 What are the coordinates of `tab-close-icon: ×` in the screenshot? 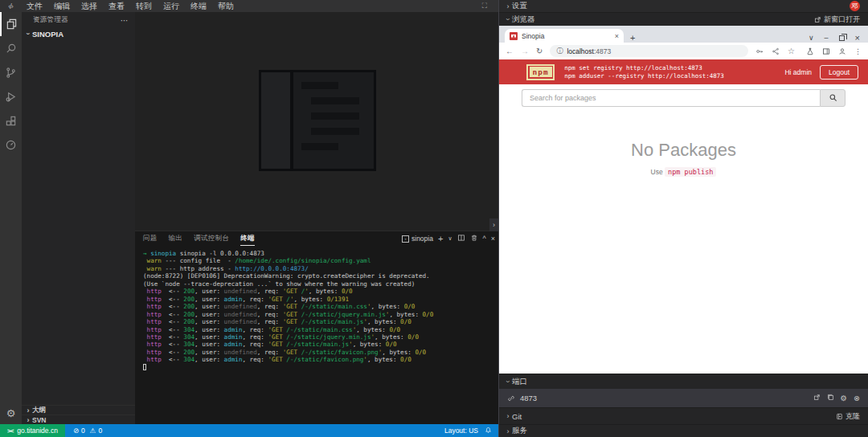 It's located at (617, 36).